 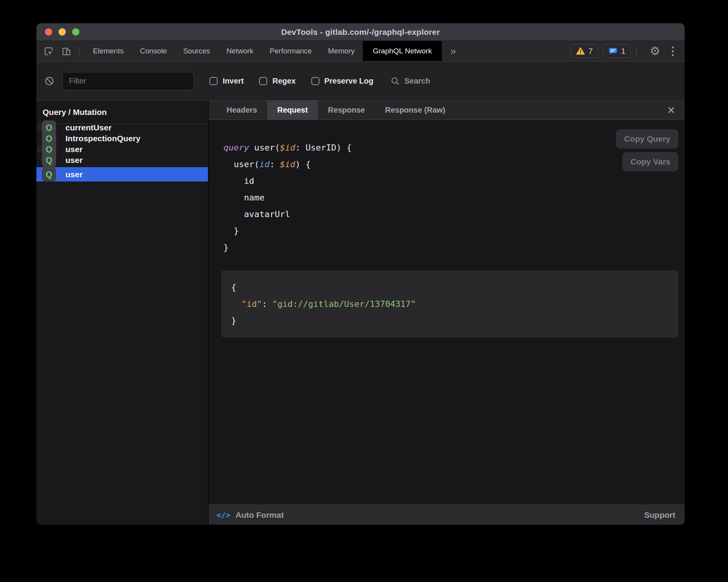 What do you see at coordinates (349, 81) in the screenshot?
I see `preserve-log-label: Preserve Log` at bounding box center [349, 81].